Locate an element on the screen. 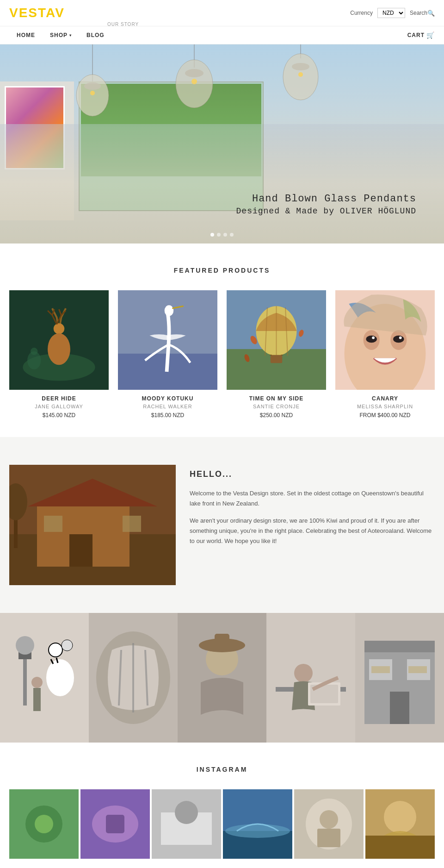 The image size is (444, 868). our-story-sublabel: OUR STORY is located at coordinates (123, 24).